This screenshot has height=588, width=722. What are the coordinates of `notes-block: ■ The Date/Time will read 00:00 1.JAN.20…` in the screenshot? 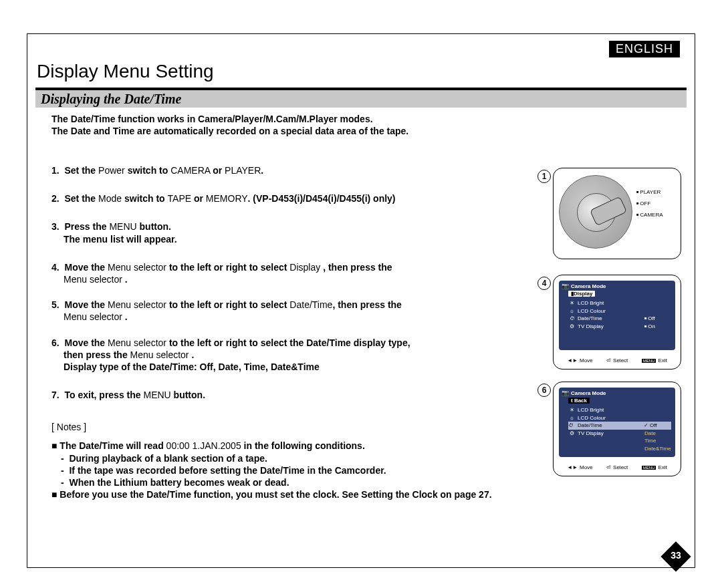 It's located at (286, 470).